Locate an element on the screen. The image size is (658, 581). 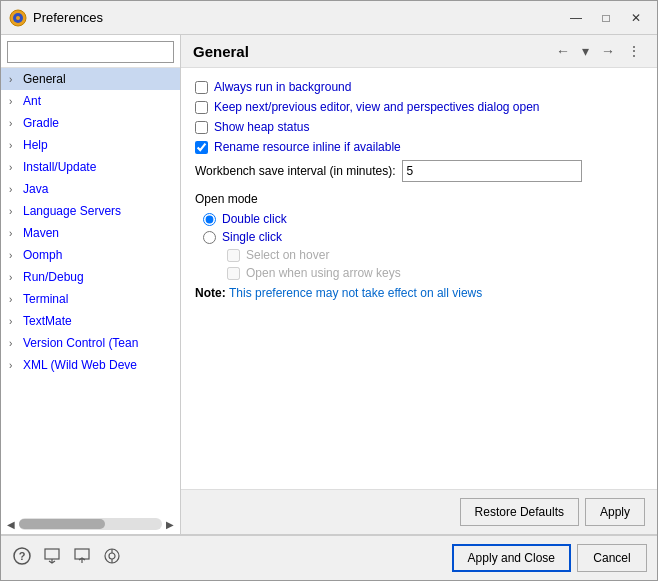
single_click-label: Single click is located at coordinates (252, 237).